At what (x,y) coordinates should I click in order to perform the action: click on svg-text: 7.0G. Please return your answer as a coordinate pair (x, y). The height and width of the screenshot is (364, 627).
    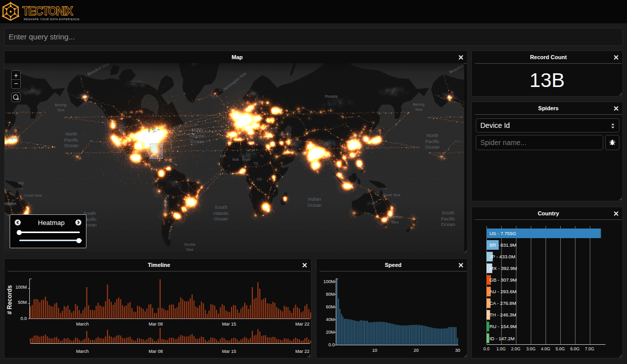
    Looking at the image, I should click on (590, 349).